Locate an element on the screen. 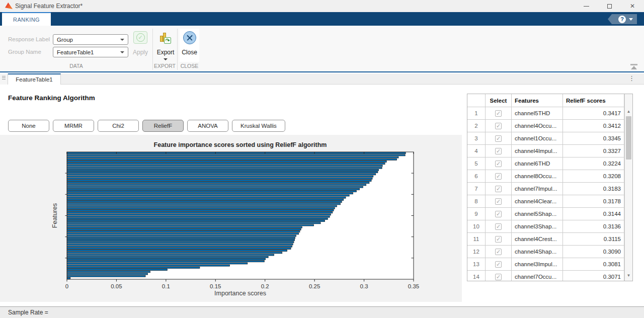  row-score: 0.3417 is located at coordinates (594, 114).